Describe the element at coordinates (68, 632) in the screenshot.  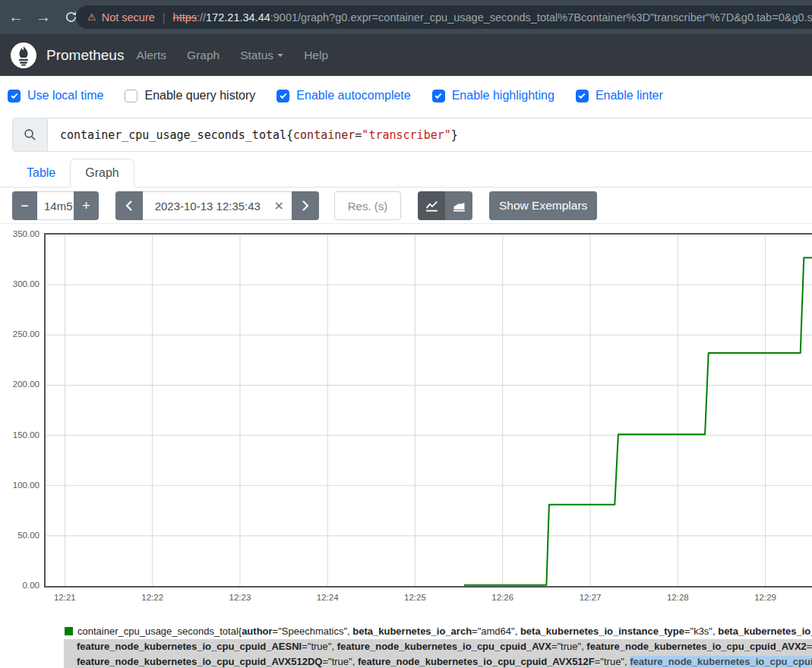
I see `legend-swatch-icon` at that location.